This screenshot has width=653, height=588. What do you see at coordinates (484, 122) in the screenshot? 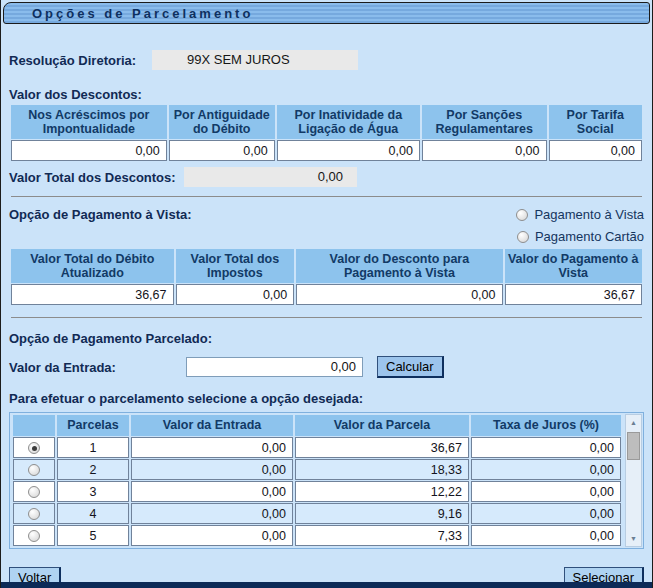
I see `descontos-header: Por Sanções Regulamentares` at bounding box center [484, 122].